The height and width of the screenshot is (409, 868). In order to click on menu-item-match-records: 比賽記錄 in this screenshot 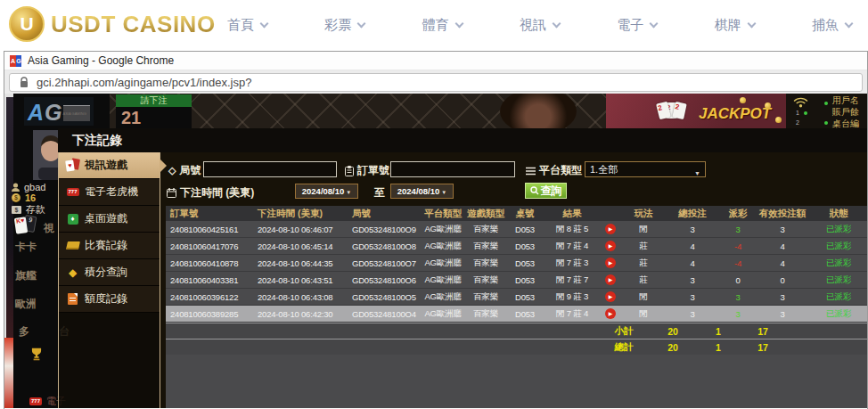, I will do `click(109, 246)`.